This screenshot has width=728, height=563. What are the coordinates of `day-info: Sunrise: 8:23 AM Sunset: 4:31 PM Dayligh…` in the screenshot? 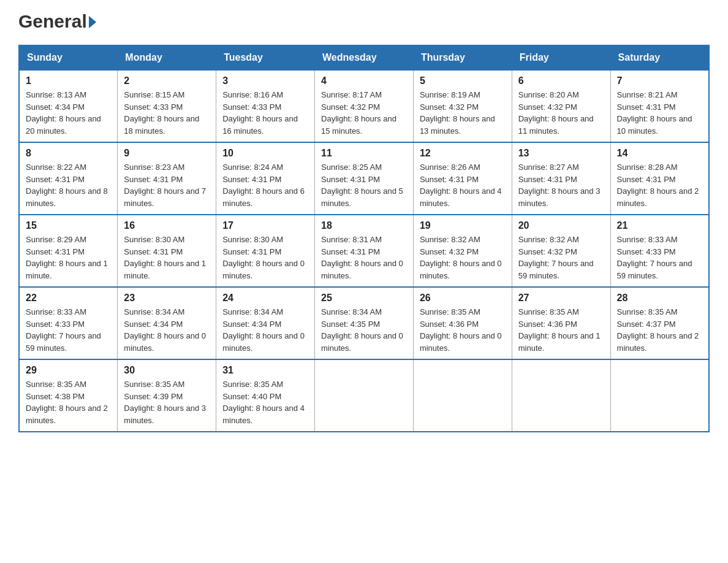 It's located at (167, 185).